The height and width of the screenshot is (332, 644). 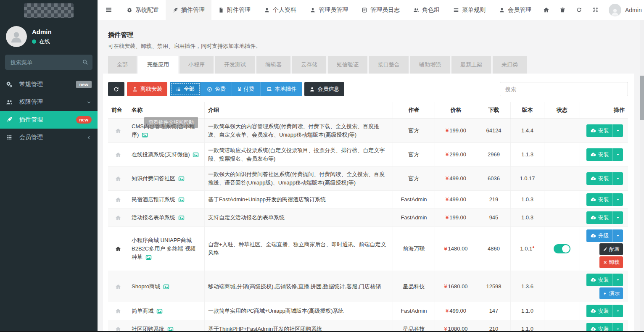 What do you see at coordinates (368, 89) in the screenshot?
I see `toolbar: 离线安装 全部免费¥付费本地插件 会员信息` at bounding box center [368, 89].